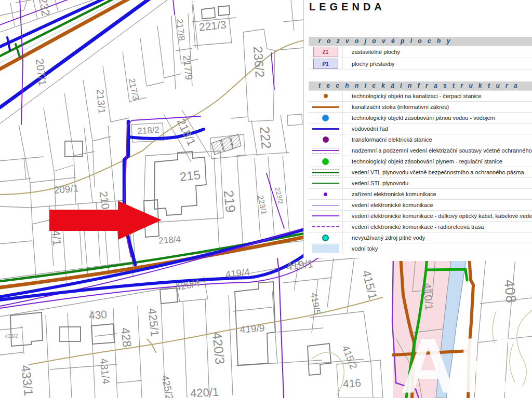  I want to click on water-reservoir-dot-icon, so click(325, 118).